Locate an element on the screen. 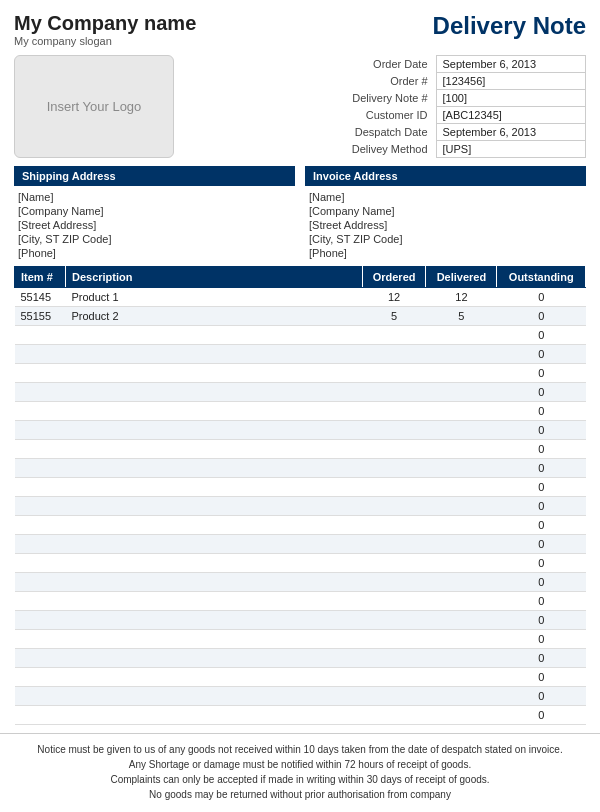 Image resolution: width=600 pixels, height=812 pixels. top-section: Insert Your Logo Order DateSeptember 6, … is located at coordinates (300, 110).